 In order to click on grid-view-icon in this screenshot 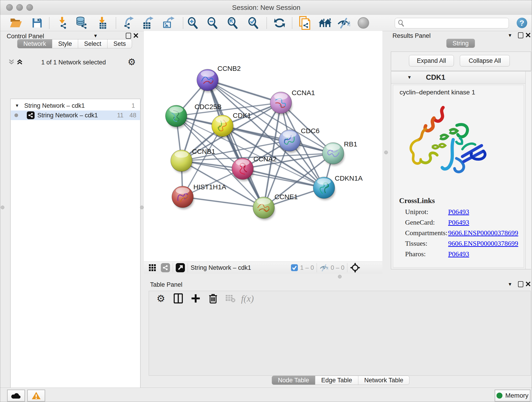, I will do `click(152, 268)`.